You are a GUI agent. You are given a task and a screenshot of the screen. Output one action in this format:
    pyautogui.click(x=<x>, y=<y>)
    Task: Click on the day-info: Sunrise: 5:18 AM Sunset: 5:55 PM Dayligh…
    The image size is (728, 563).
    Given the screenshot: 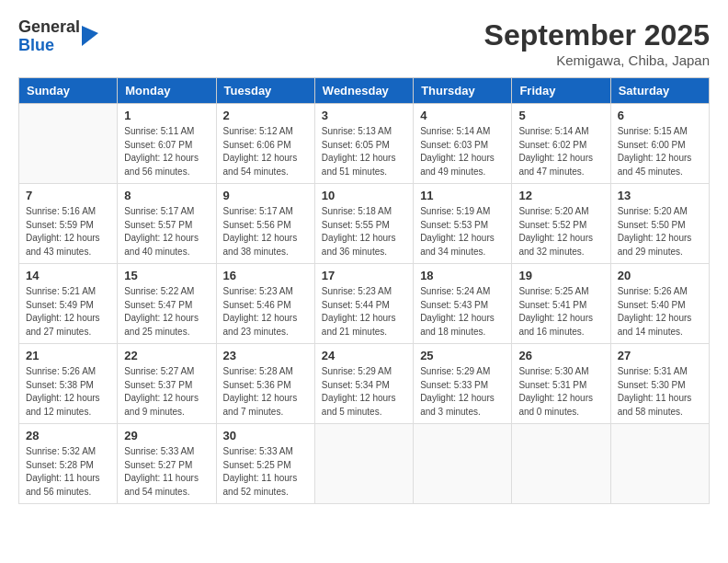 What is the action you would take?
    pyautogui.click(x=364, y=232)
    